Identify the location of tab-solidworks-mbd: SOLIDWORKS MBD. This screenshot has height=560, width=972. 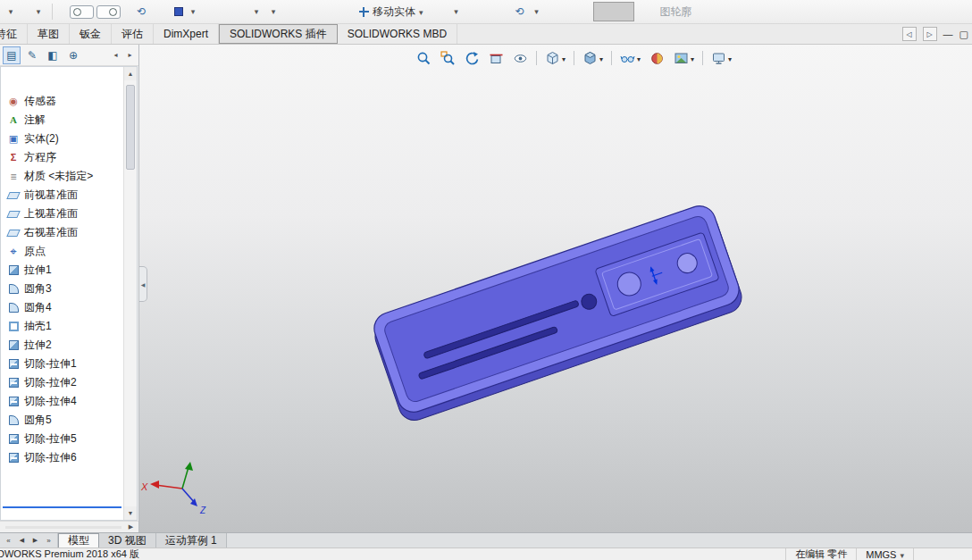
(398, 34).